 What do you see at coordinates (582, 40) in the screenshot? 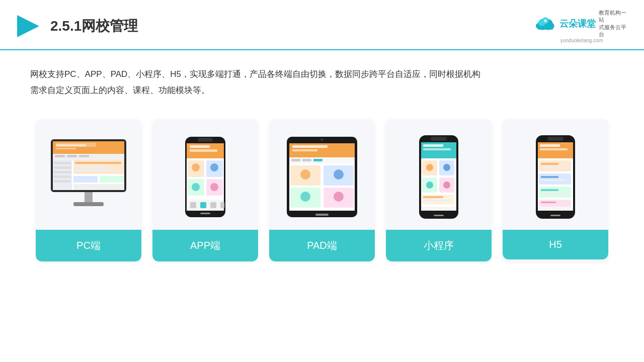
I see `logo-url: yunduoketang.com` at bounding box center [582, 40].